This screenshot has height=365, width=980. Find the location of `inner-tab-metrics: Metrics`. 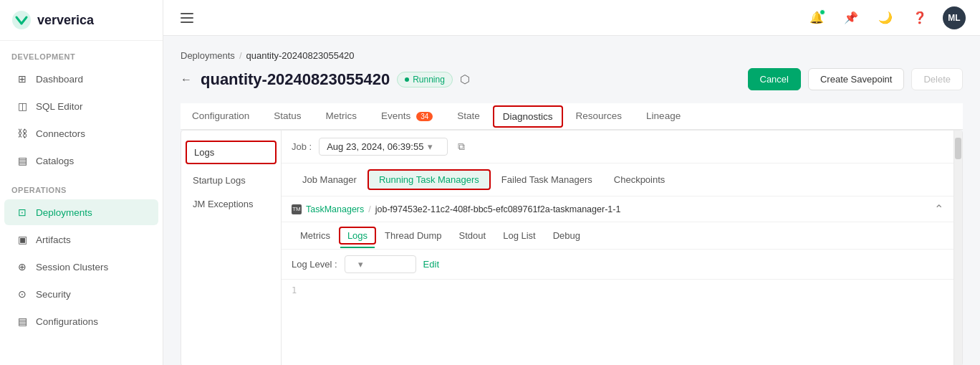

inner-tab-metrics: Metrics is located at coordinates (315, 235).